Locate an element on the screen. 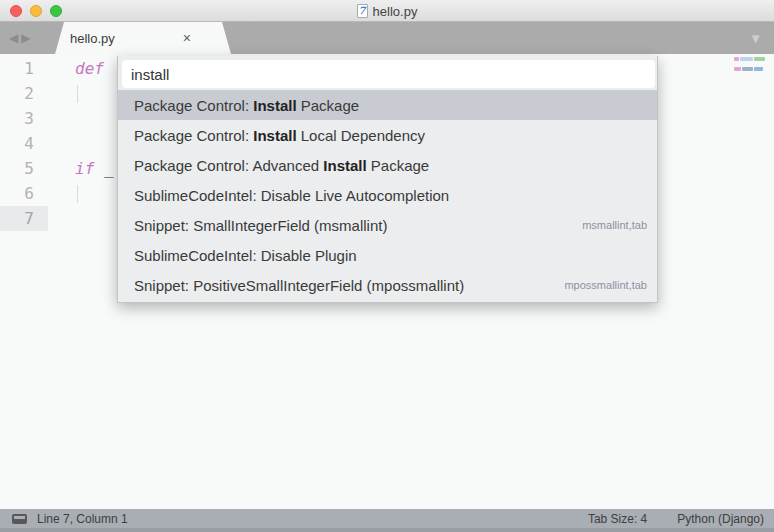  tab-overflow-icon: ▼ is located at coordinates (756, 38).